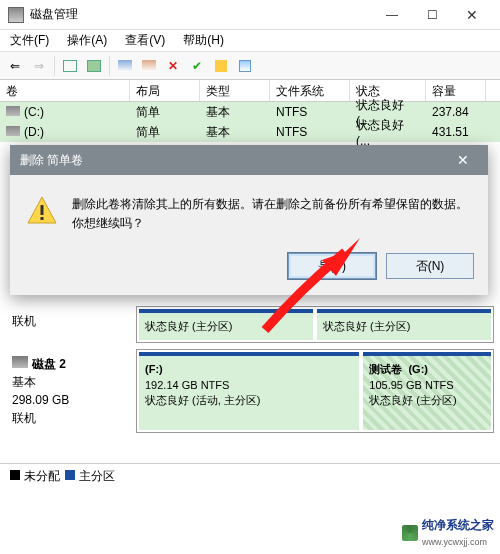 Image resolution: width=500 pixels, height=554 pixels. What do you see at coordinates (97, 476) in the screenshot?
I see `legend-primary: 主分区` at bounding box center [97, 476].